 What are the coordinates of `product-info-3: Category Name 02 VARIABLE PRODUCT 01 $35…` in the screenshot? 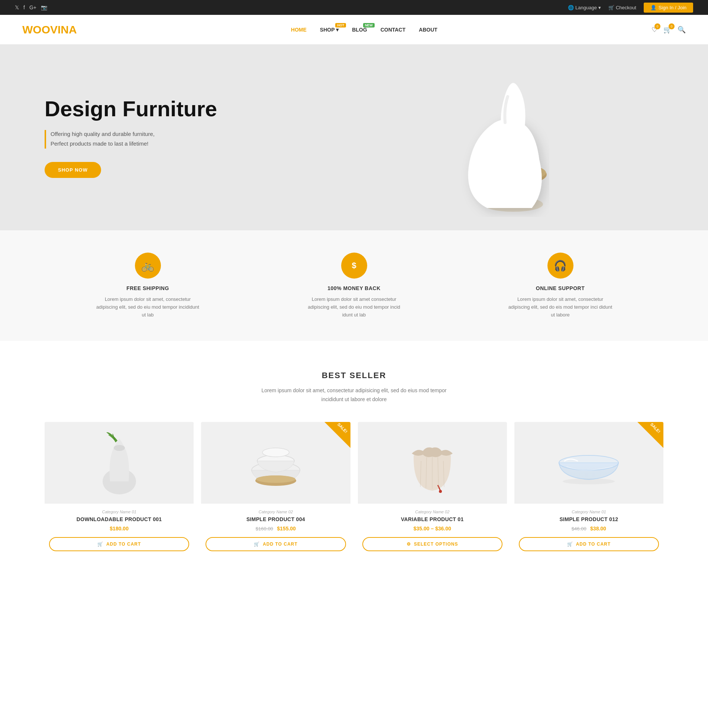 It's located at (432, 530).